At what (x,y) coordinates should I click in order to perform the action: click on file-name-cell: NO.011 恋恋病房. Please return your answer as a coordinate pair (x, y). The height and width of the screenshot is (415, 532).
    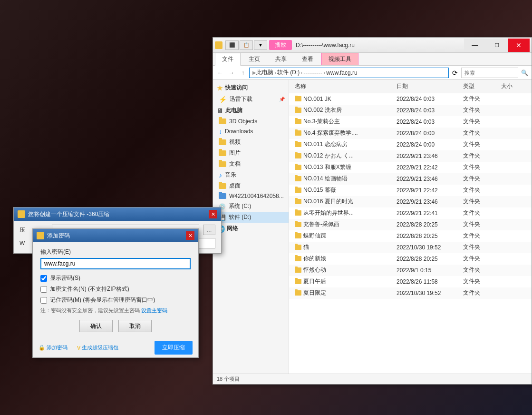
    Looking at the image, I should click on (344, 145).